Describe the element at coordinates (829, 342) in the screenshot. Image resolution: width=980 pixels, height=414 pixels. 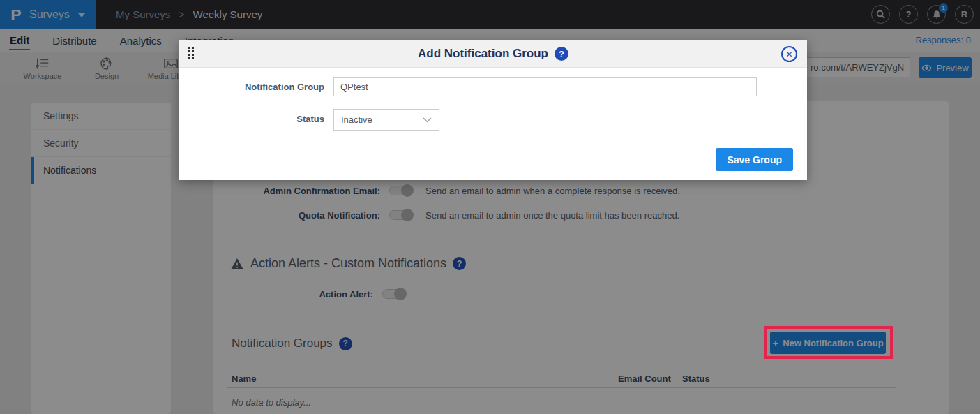
I see `annotation-highlight-box` at that location.